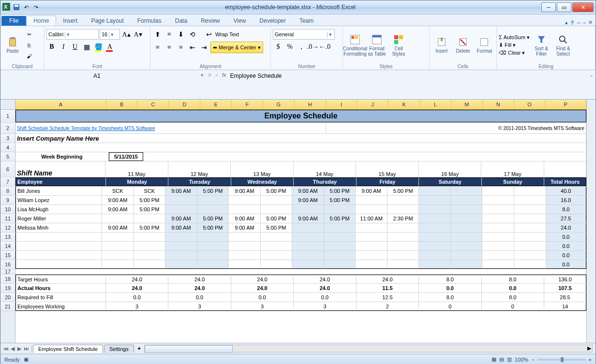 The image size is (596, 364). What do you see at coordinates (301, 138) in the screenshot?
I see `company-name: Insert Company Name Here` at bounding box center [301, 138].